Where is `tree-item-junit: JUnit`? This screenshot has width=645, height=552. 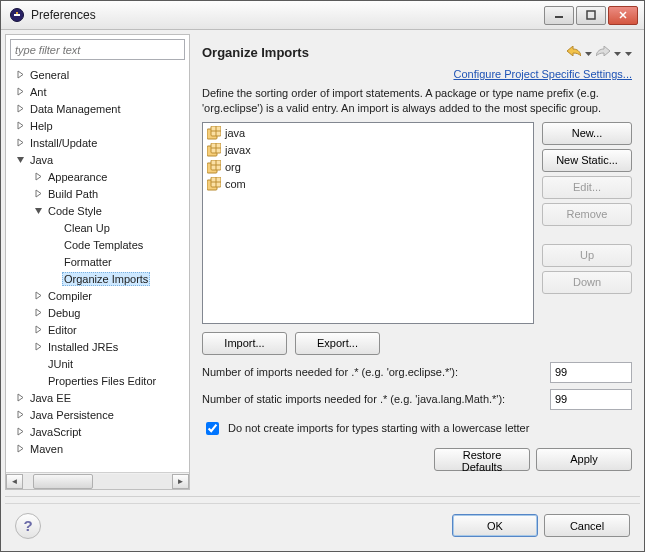
tree-item-junit: JUnit is located at coordinates (98, 364).